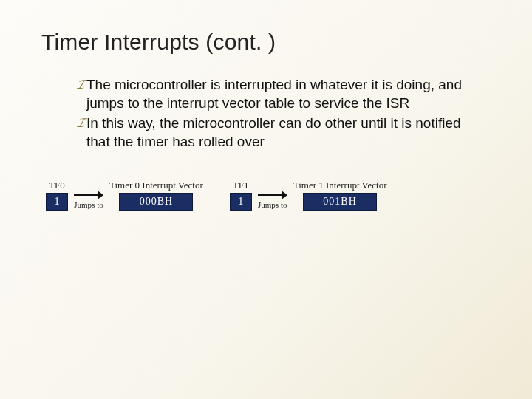 Image resolution: width=532 pixels, height=399 pixels. I want to click on flag-label: TF1, so click(241, 185).